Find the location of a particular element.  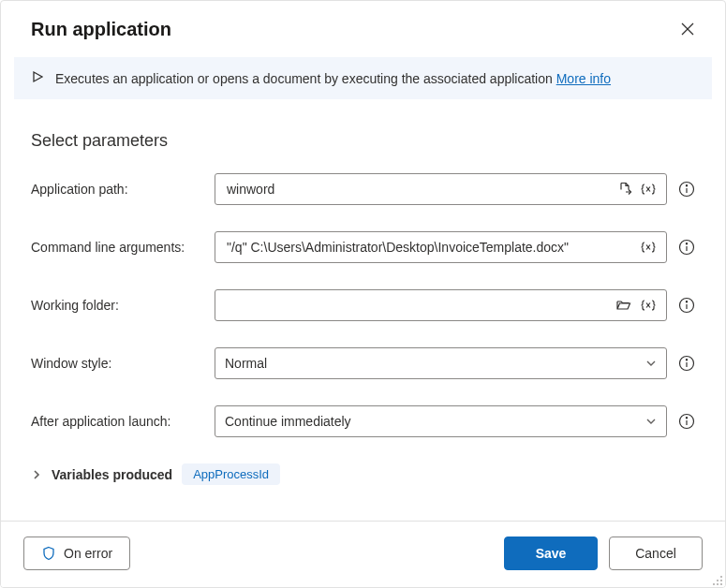

on-error-label: On error is located at coordinates (88, 553).